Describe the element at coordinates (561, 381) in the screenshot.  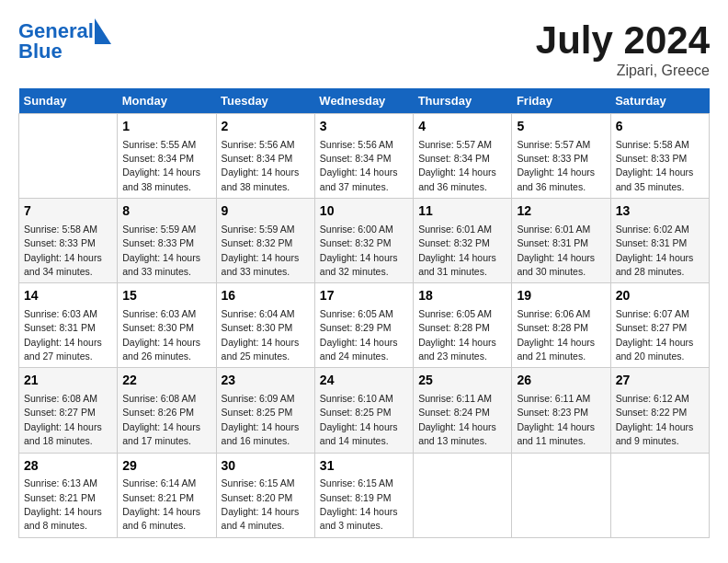
I see `day-number: 26` at that location.